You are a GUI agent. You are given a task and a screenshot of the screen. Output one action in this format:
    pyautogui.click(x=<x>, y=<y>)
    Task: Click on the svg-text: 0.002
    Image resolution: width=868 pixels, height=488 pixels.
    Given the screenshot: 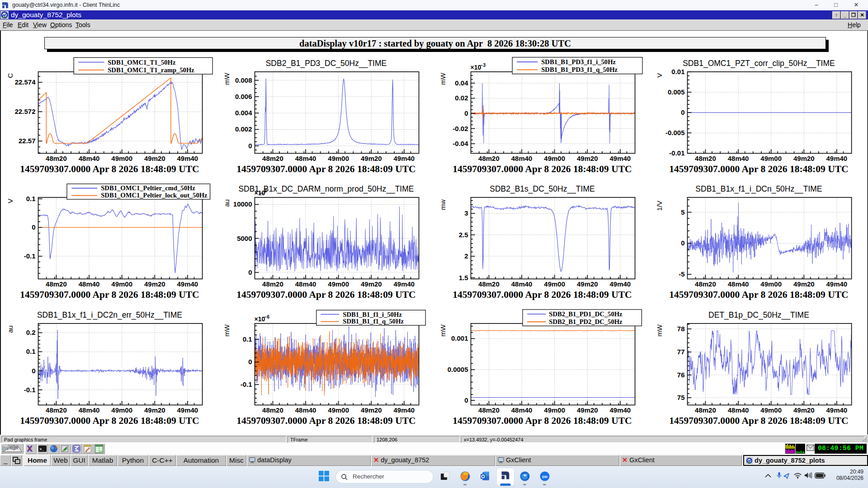 What is the action you would take?
    pyautogui.click(x=243, y=129)
    